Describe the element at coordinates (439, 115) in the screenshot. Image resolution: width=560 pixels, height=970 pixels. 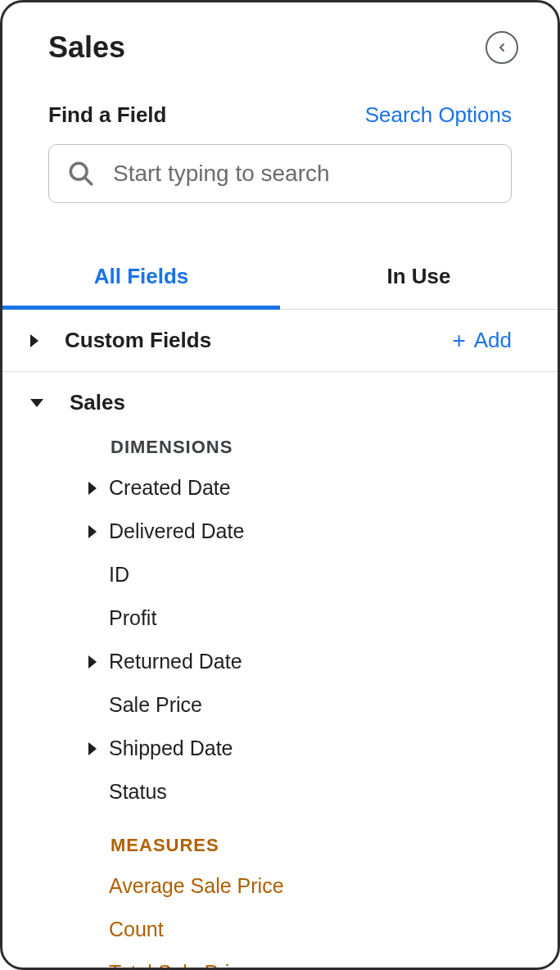
I see `search-options-link: Search Options` at that location.